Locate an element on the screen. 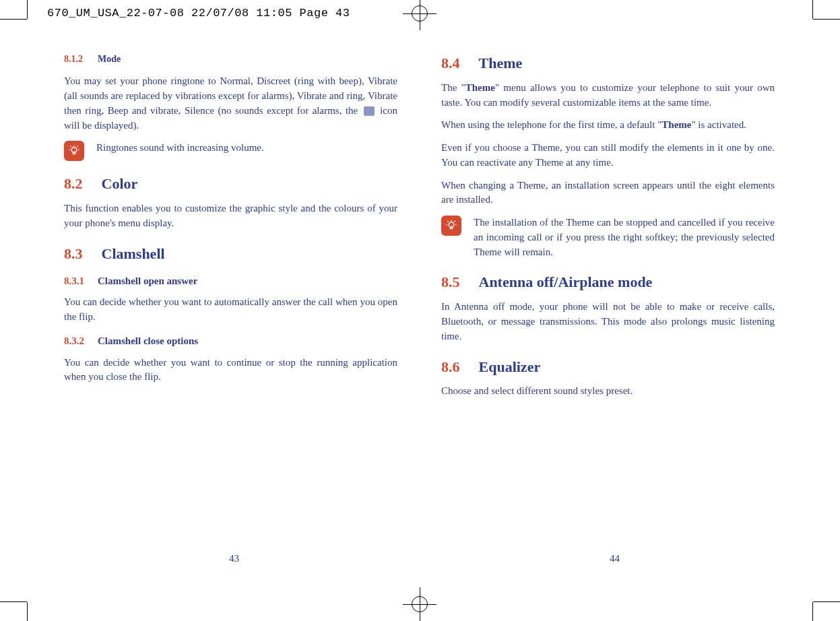 The height and width of the screenshot is (621, 840). paragraph: The "Theme" menu allows you to customize… is located at coordinates (608, 96).